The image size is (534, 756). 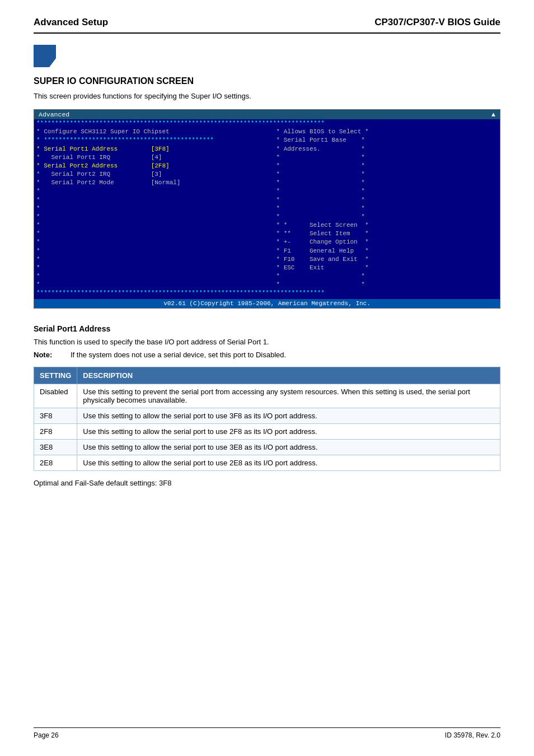 I want to click on bios-nav-f10: * * F10 Save and Exit *, so click(x=267, y=260).